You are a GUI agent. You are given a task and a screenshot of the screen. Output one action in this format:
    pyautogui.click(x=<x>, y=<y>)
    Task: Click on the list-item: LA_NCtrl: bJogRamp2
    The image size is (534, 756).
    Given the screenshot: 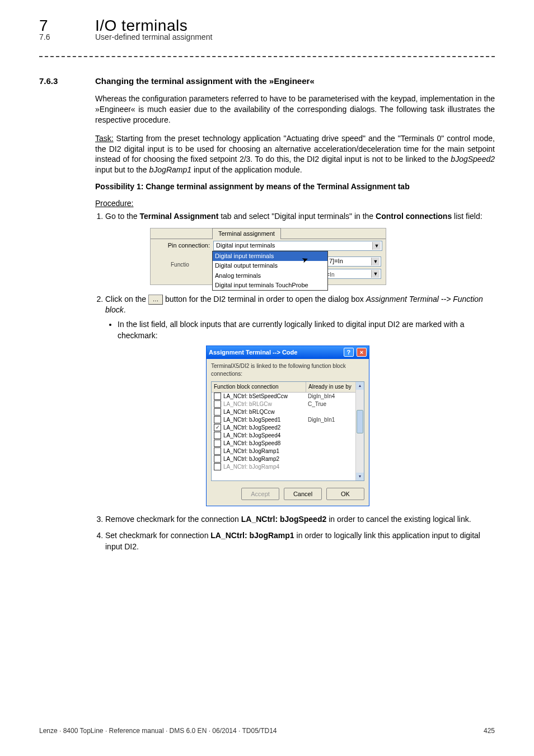 What is the action you would take?
    pyautogui.click(x=288, y=459)
    